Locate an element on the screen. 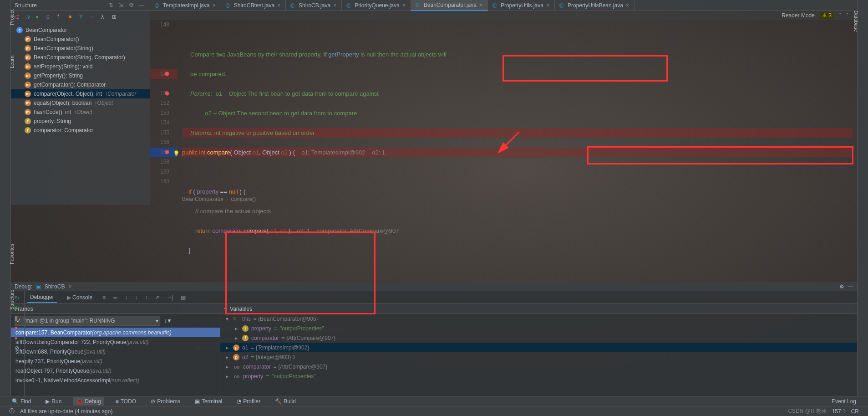  frame-row: invoke0:-1, NativeMethodAccessorImpl (su… is located at coordinates (116, 380).